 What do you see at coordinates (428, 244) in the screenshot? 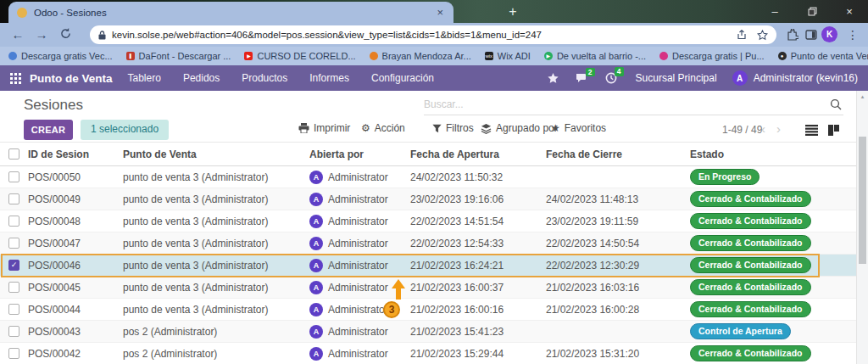
I see `table-row: POS/00047punto de venta 3 (Administrator…` at bounding box center [428, 244].